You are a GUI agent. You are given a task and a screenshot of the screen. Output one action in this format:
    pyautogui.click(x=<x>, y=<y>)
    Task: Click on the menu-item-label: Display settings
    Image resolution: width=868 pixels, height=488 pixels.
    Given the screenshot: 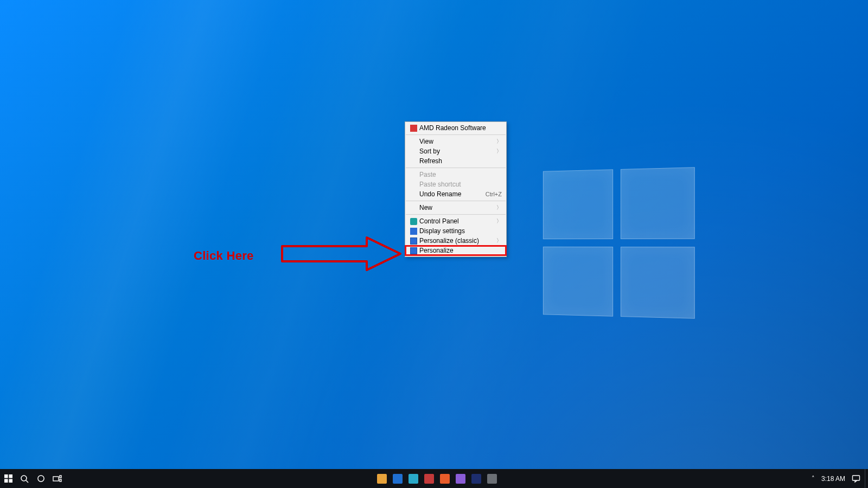 What is the action you would take?
    pyautogui.click(x=460, y=231)
    